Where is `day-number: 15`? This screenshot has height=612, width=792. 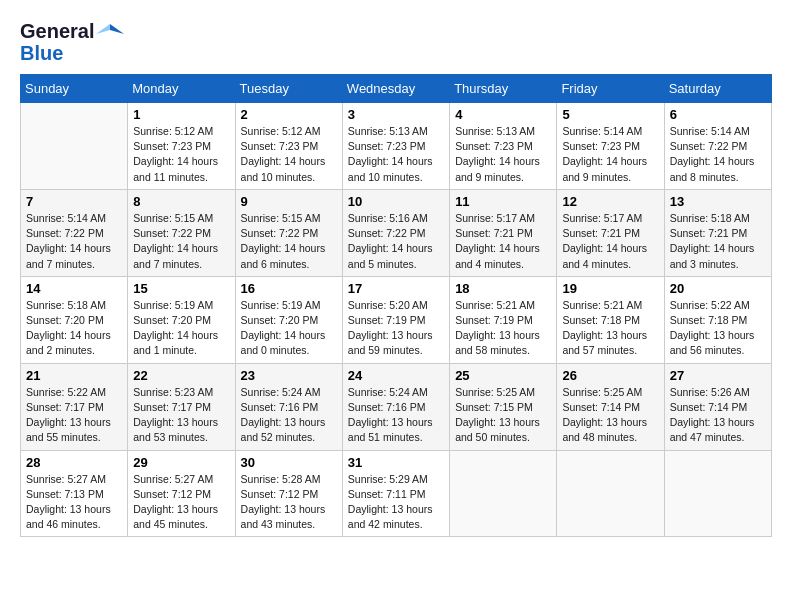 day-number: 15 is located at coordinates (181, 288).